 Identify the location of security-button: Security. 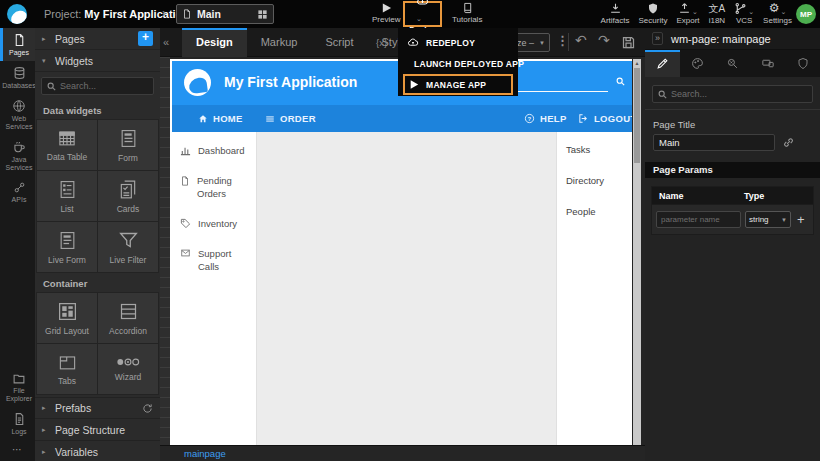
(654, 14).